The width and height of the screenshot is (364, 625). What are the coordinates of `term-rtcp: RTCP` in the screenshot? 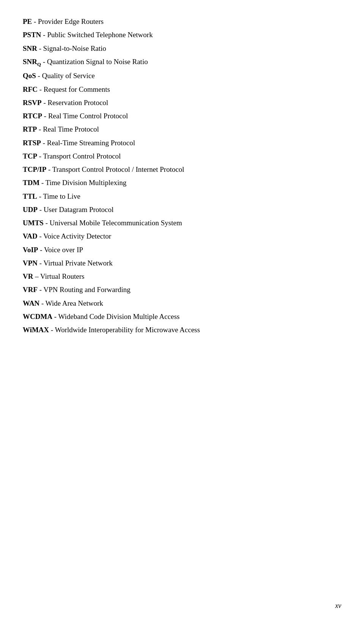 It's located at (33, 116).